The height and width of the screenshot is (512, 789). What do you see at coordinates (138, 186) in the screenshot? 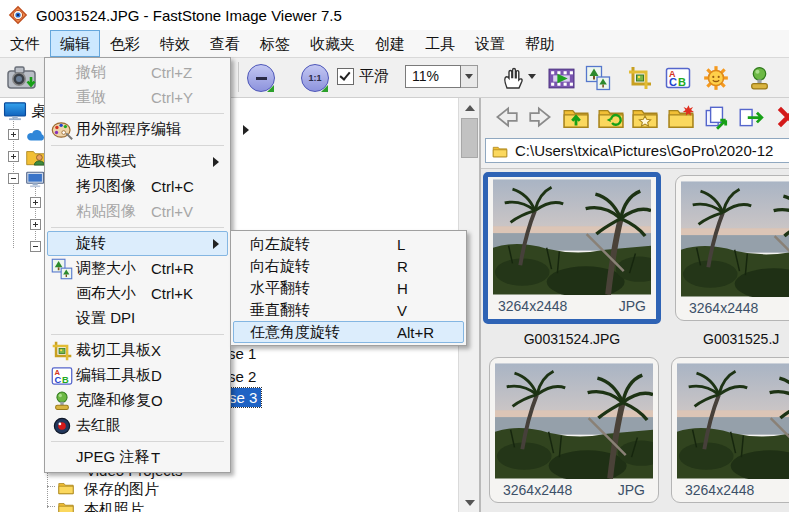
I see `menu-item-copy-image: 拷贝图像Ctrl+C` at bounding box center [138, 186].